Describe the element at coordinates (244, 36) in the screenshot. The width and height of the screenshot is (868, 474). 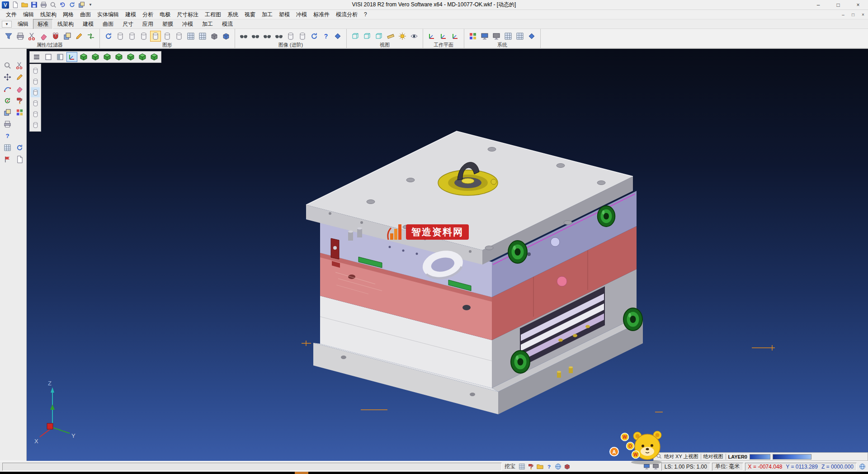
I see `view-transparent-icon` at that location.